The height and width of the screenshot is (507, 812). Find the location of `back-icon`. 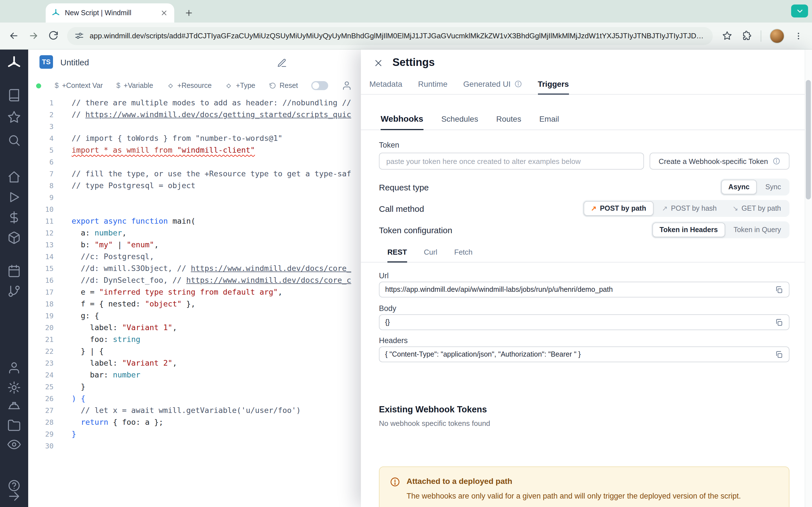

back-icon is located at coordinates (13, 36).